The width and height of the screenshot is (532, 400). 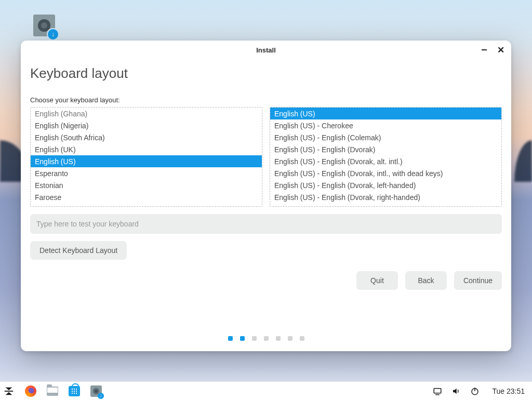 What do you see at coordinates (147, 157) in the screenshot?
I see `keyboard-layout-list: English (Ghana)English (Nigeria)English …` at bounding box center [147, 157].